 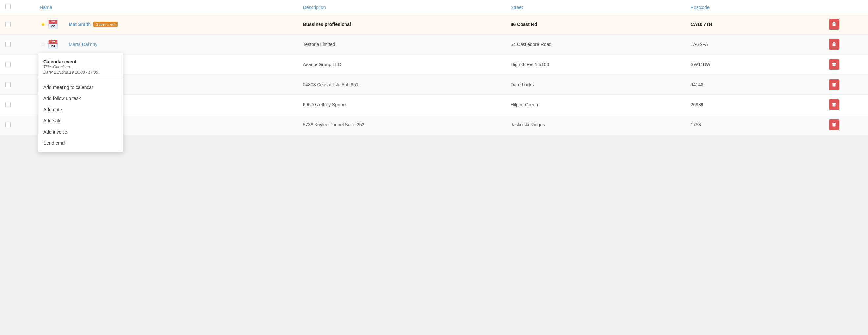 What do you see at coordinates (595, 25) in the screenshot?
I see `row-street-cell: 86 Coast Rd` at bounding box center [595, 25].